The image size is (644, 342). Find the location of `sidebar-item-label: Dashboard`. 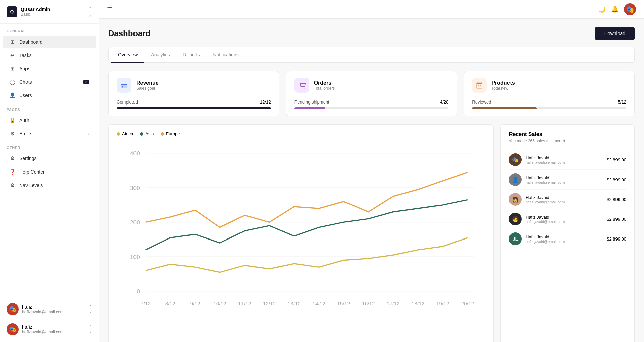

sidebar-item-label: Dashboard is located at coordinates (54, 42).